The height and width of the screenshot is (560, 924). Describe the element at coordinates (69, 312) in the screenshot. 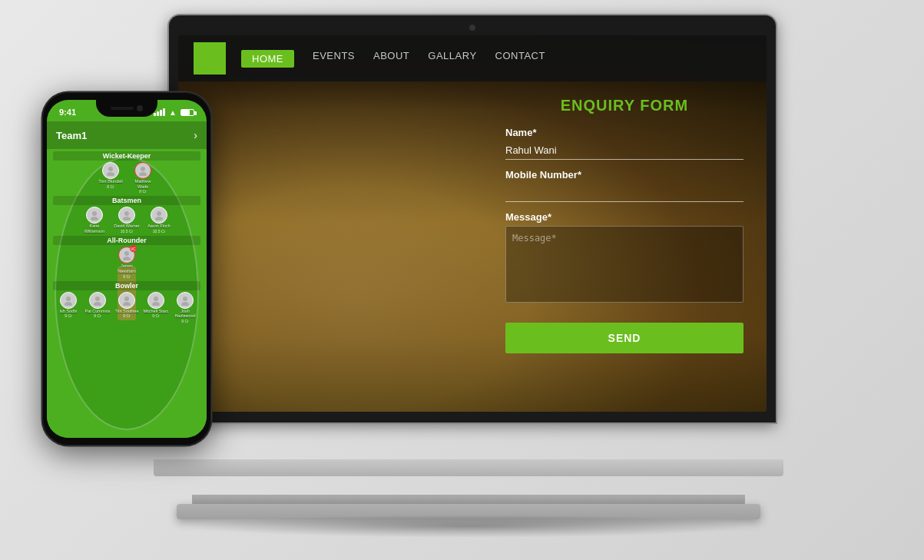

I see `player-name-sodhi: Ish Sodhi` at that location.